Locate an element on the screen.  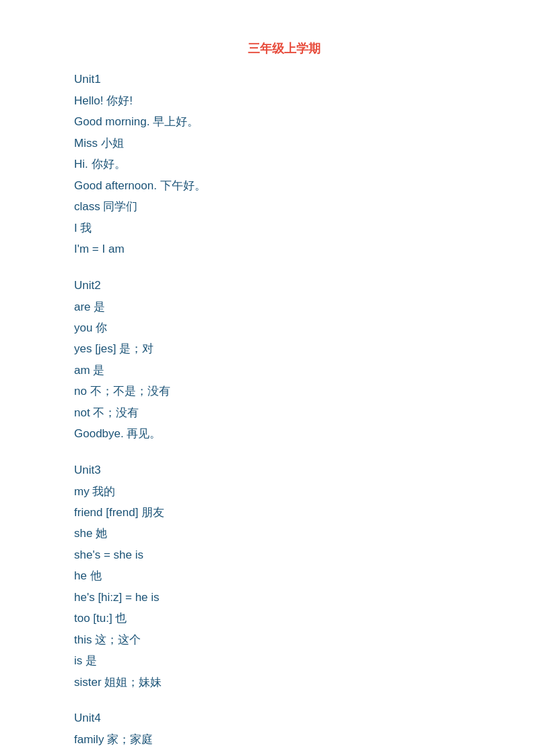
vocab-entry: I 我 is located at coordinates (284, 228).